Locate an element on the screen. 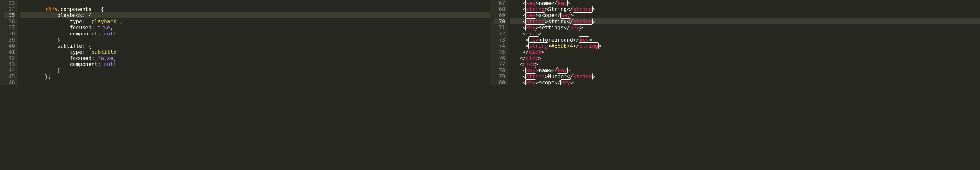 Image resolution: width=980 pixels, height=170 pixels. line-number: 37 is located at coordinates (9, 27).